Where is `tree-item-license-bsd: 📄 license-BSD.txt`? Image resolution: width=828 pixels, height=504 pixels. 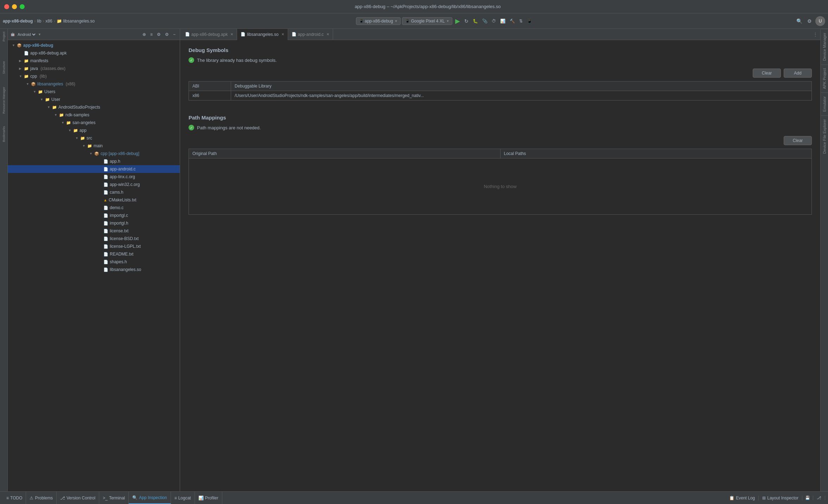
tree-item-license-bsd: 📄 license-BSD.txt is located at coordinates (94, 239).